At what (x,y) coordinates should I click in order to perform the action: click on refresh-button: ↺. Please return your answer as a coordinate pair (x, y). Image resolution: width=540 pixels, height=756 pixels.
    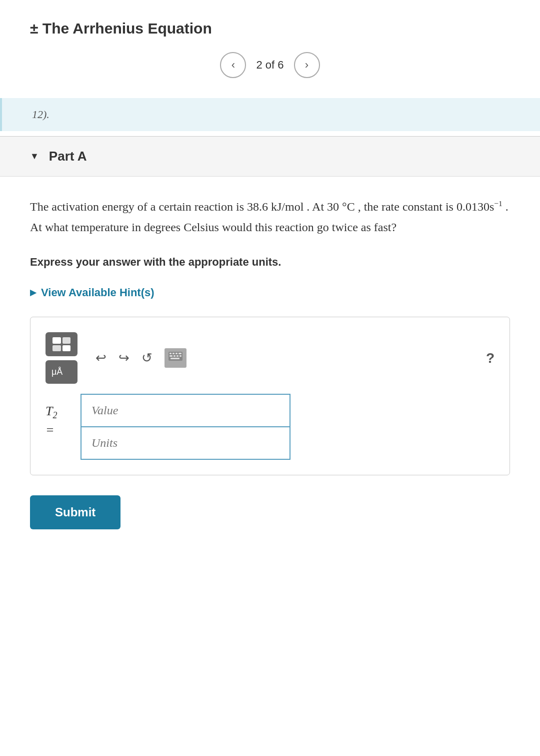
    Looking at the image, I should click on (147, 358).